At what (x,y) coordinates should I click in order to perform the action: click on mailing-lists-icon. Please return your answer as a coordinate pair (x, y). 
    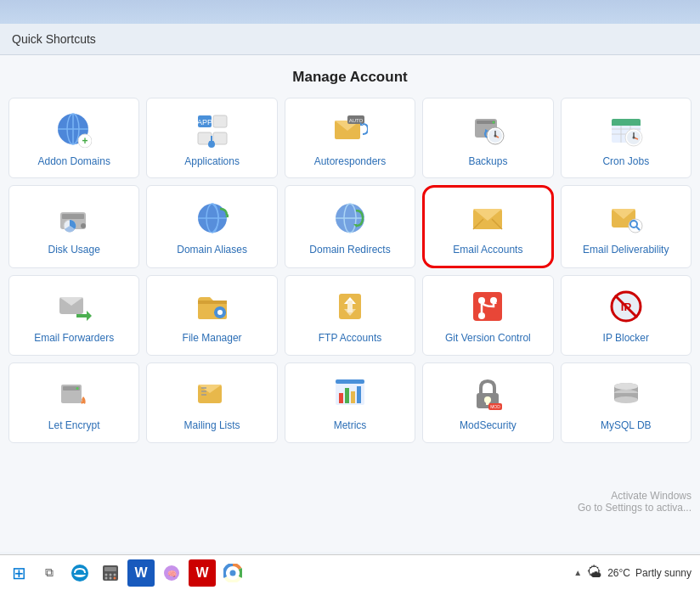
    Looking at the image, I should click on (212, 394).